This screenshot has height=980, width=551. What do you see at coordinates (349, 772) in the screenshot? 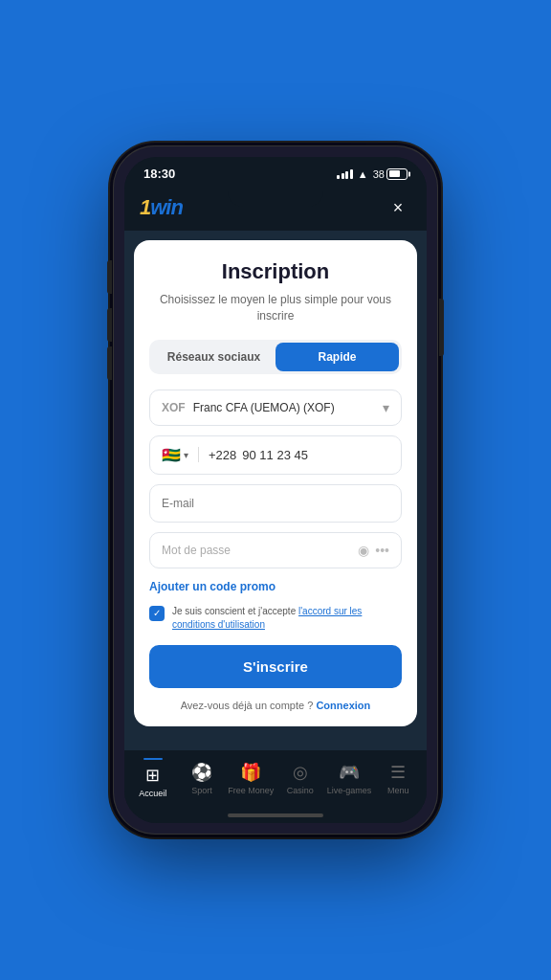
I see `controller-icon: 🎮` at bounding box center [349, 772].